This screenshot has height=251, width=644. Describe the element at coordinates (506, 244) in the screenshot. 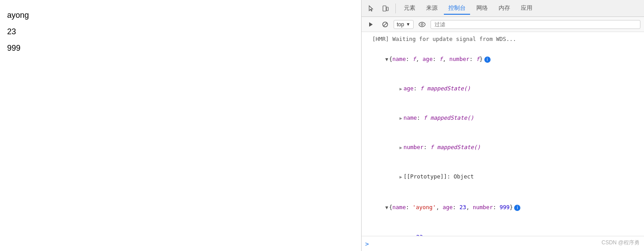

I see `console-input` at that location.